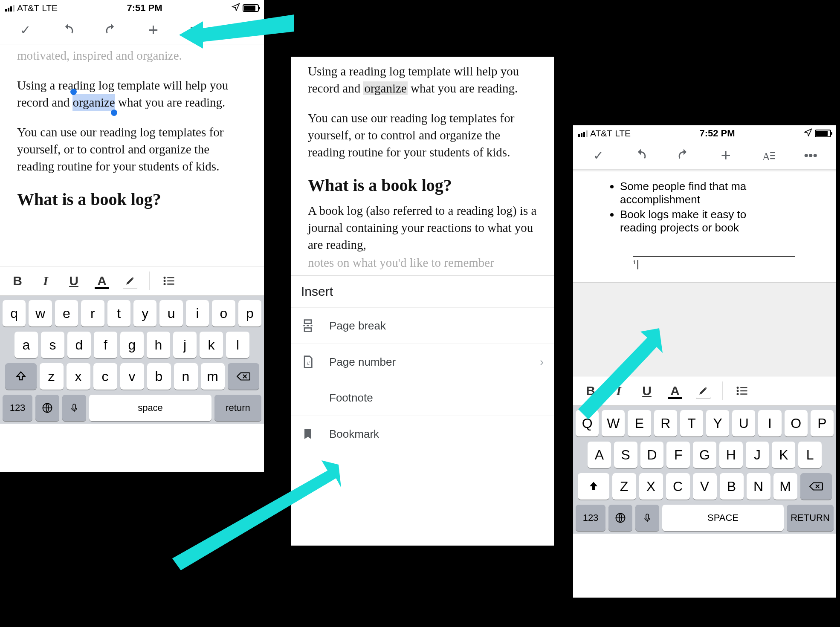 This screenshot has height=627, width=840. What do you see at coordinates (422, 326) in the screenshot?
I see `insert-page-break: Page break` at bounding box center [422, 326].